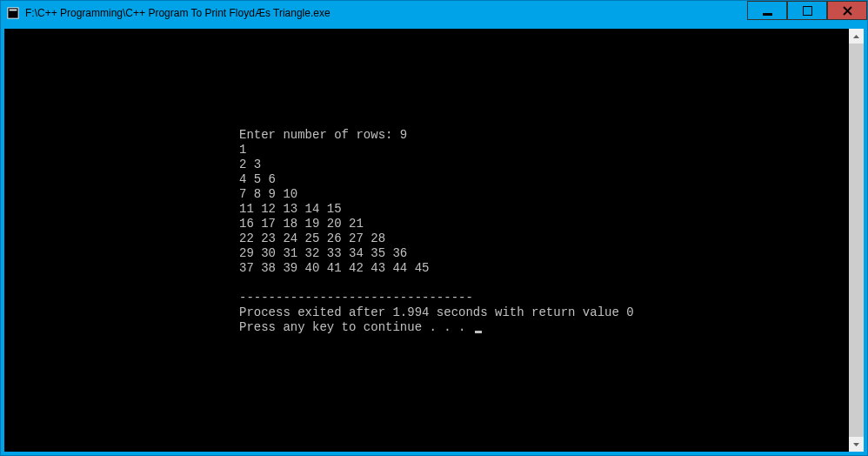 The image size is (868, 456). Describe the element at coordinates (856, 240) in the screenshot. I see `scroll-thumb` at that location.